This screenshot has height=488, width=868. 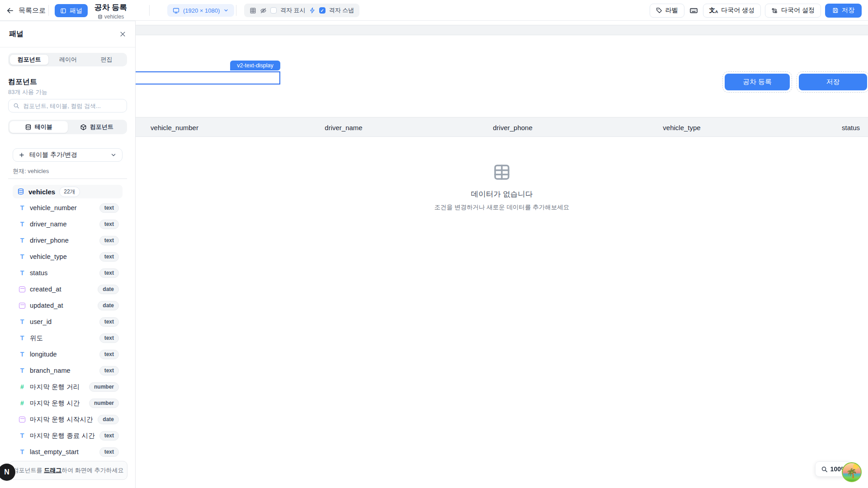 What do you see at coordinates (344, 127) in the screenshot?
I see `table-column-header: driver_name` at bounding box center [344, 127].